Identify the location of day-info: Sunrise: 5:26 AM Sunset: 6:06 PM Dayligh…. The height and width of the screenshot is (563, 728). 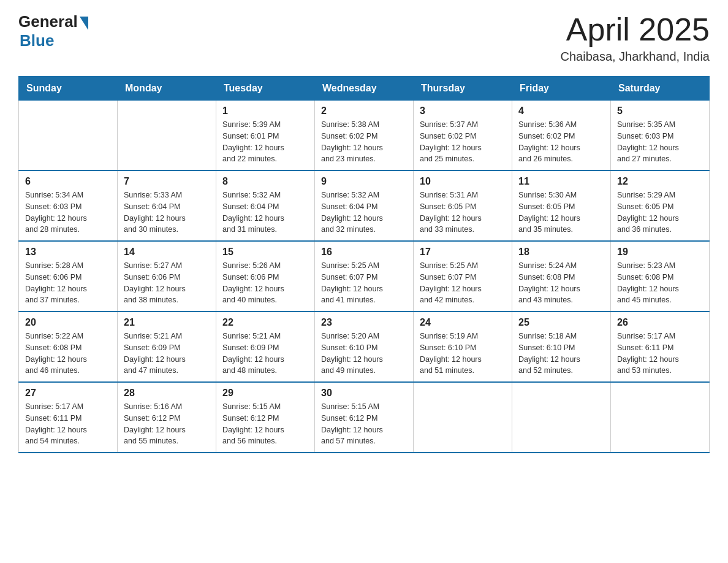
(265, 283).